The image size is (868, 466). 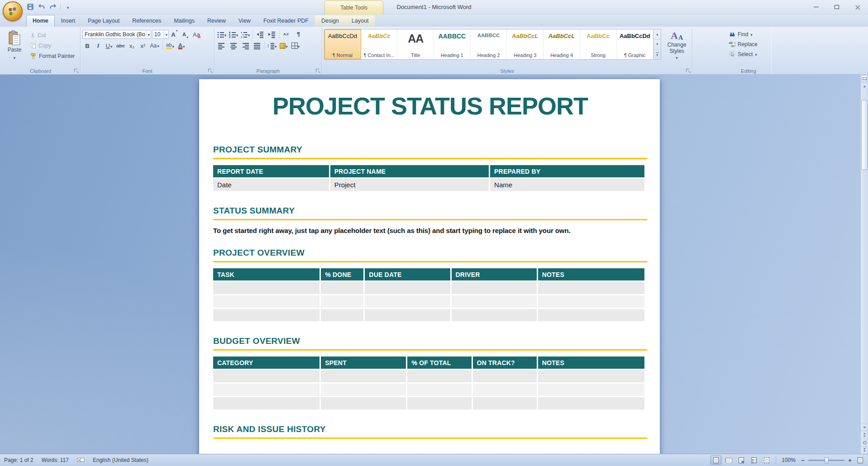 I want to click on previous-page-button, so click(x=864, y=434).